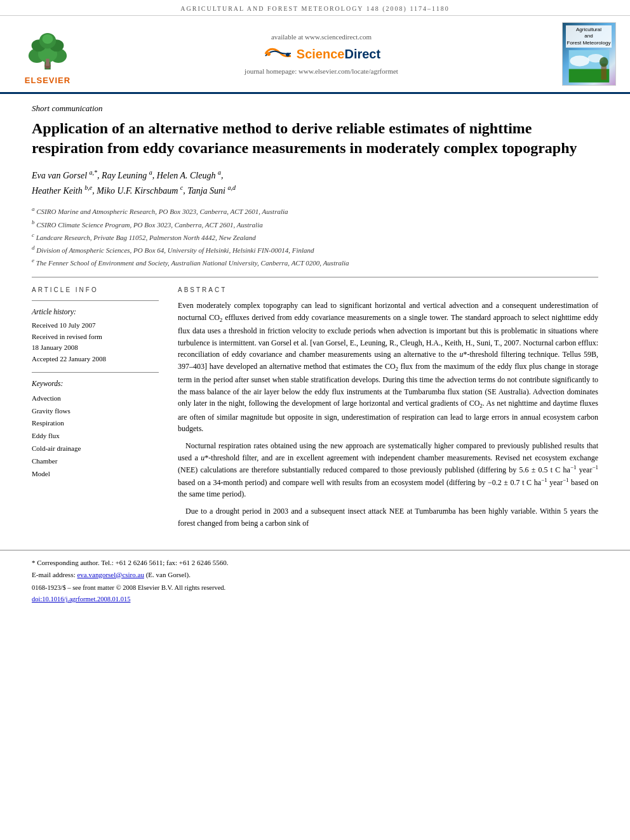 Image resolution: width=630 pixels, height=840 pixels. What do you see at coordinates (315, 563) in the screenshot?
I see `corresponding-author: * Corresponding author. Tel.: +61 2 6246…` at bounding box center [315, 563].